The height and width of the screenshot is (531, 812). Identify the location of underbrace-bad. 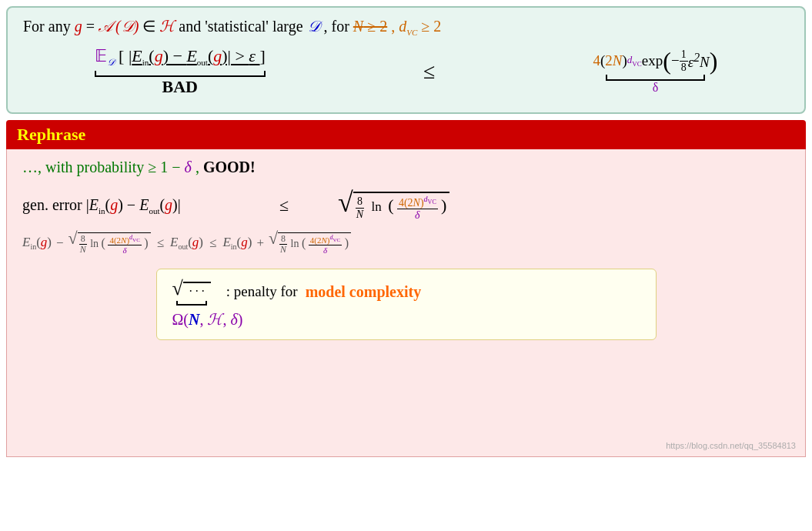
(180, 74).